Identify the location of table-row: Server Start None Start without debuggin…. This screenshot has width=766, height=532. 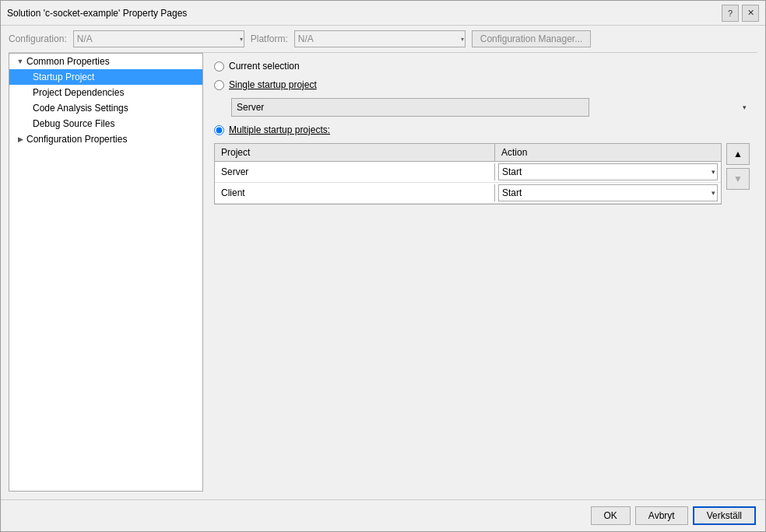
(468, 173).